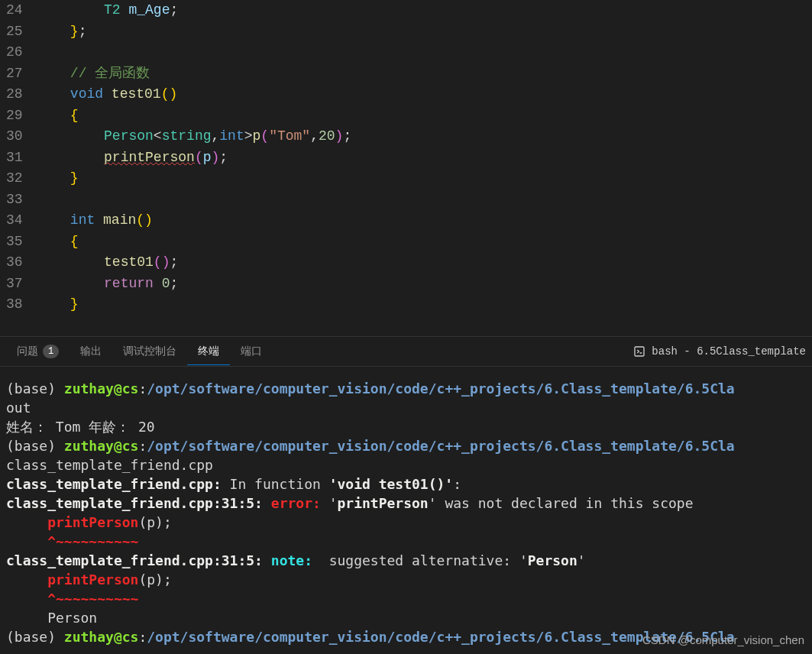  What do you see at coordinates (425, 221) in the screenshot?
I see `code-line: int main()` at bounding box center [425, 221].